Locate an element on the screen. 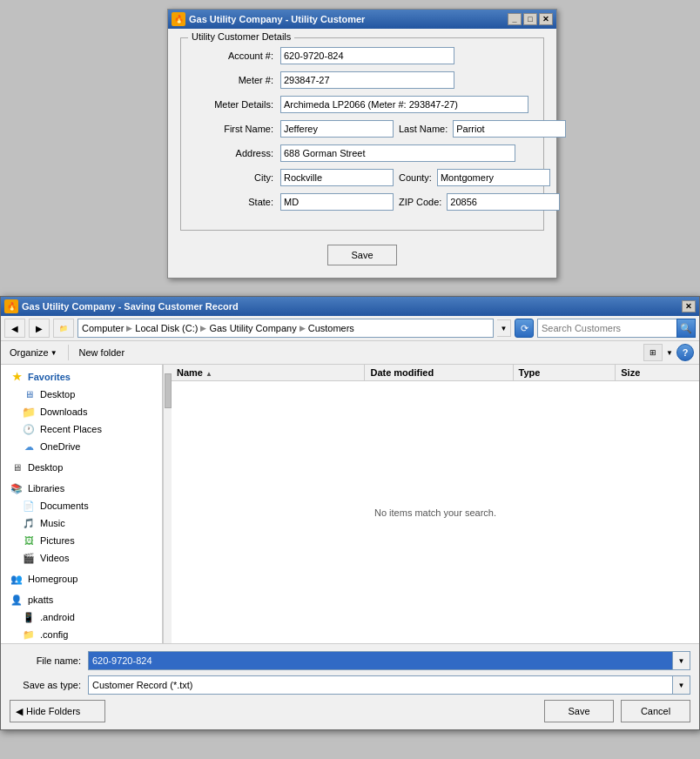 The width and height of the screenshot is (700, 759). toolbar-right: ⊞ ▼ ? is located at coordinates (669, 353).